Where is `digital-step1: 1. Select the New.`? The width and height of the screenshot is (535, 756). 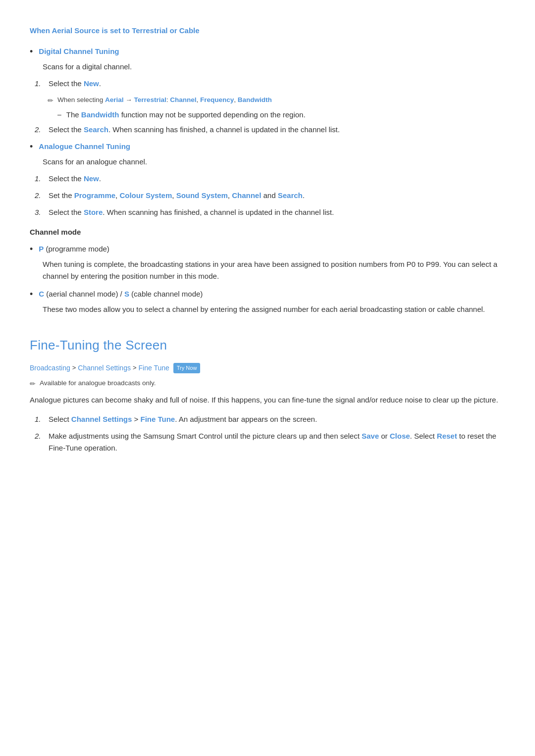 digital-step1: 1. Select the New. is located at coordinates (270, 84).